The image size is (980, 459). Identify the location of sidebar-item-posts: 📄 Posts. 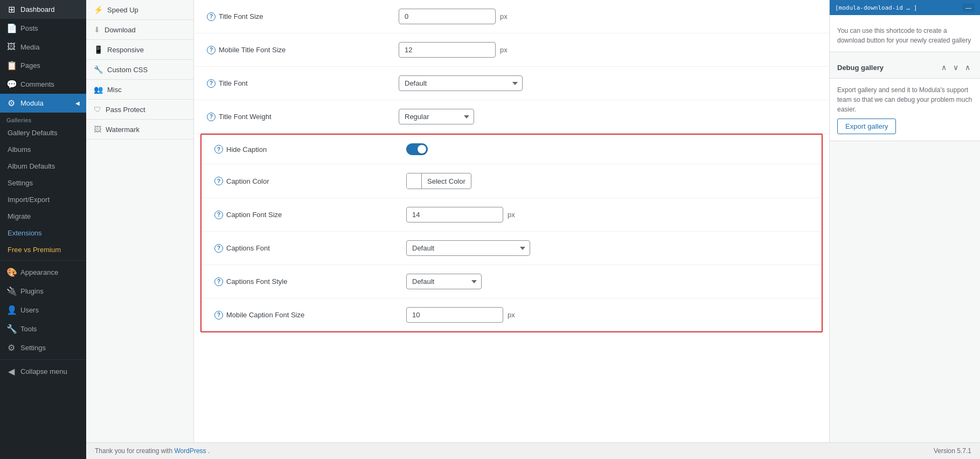
(43, 28).